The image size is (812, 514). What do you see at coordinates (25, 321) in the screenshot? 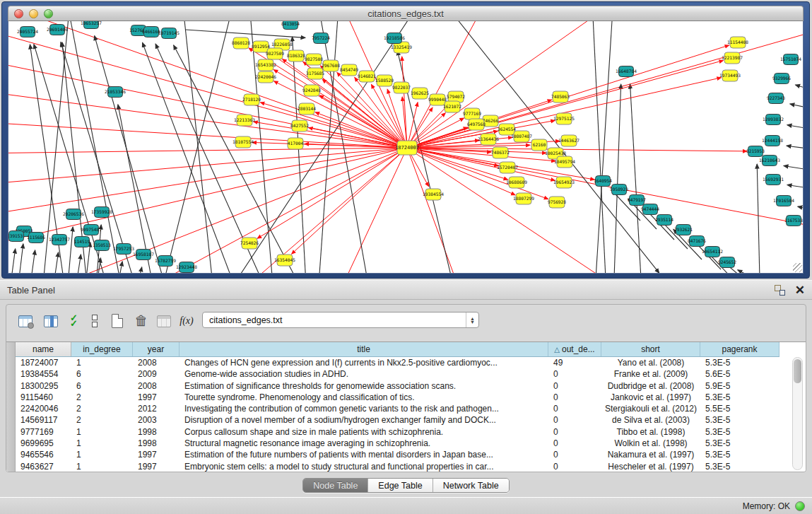
I see `table-mode-icon` at bounding box center [25, 321].